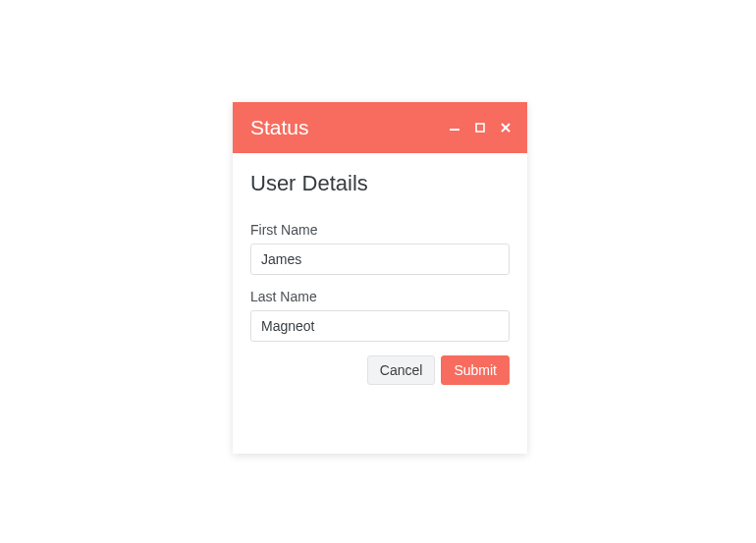  I want to click on window-controls, so click(480, 128).